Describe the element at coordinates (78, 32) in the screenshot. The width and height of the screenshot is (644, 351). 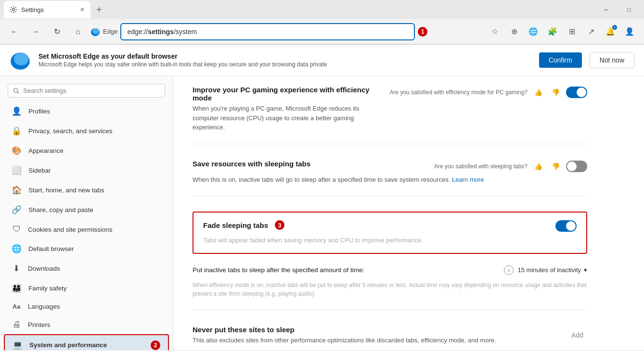
I see `home-button: ⌂` at that location.